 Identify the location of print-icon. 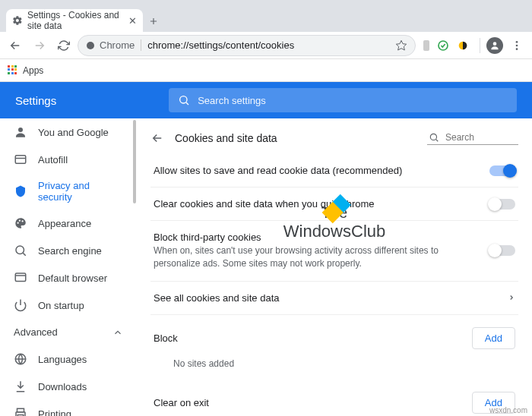
(21, 411).